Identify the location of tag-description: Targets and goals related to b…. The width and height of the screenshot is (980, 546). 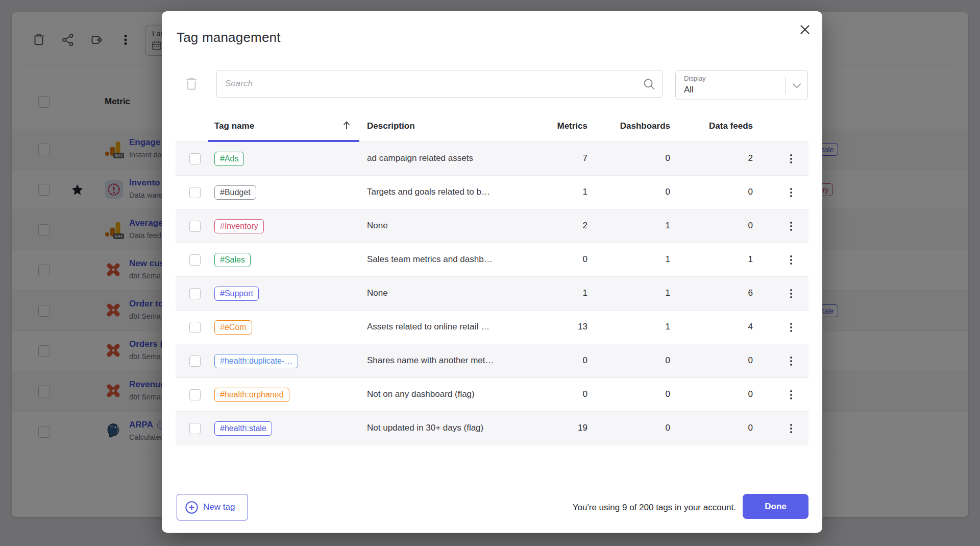
(429, 192).